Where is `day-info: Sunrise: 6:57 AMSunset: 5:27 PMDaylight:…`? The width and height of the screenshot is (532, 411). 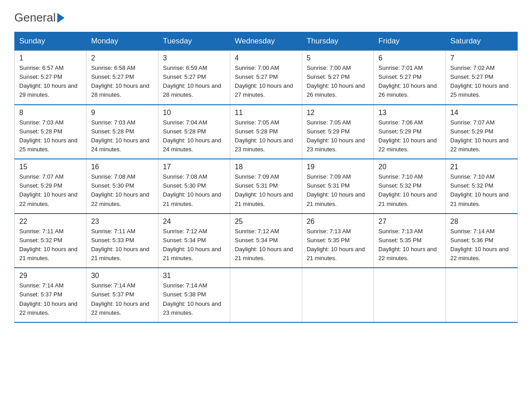 day-info: Sunrise: 6:57 AMSunset: 5:27 PMDaylight:… is located at coordinates (48, 81).